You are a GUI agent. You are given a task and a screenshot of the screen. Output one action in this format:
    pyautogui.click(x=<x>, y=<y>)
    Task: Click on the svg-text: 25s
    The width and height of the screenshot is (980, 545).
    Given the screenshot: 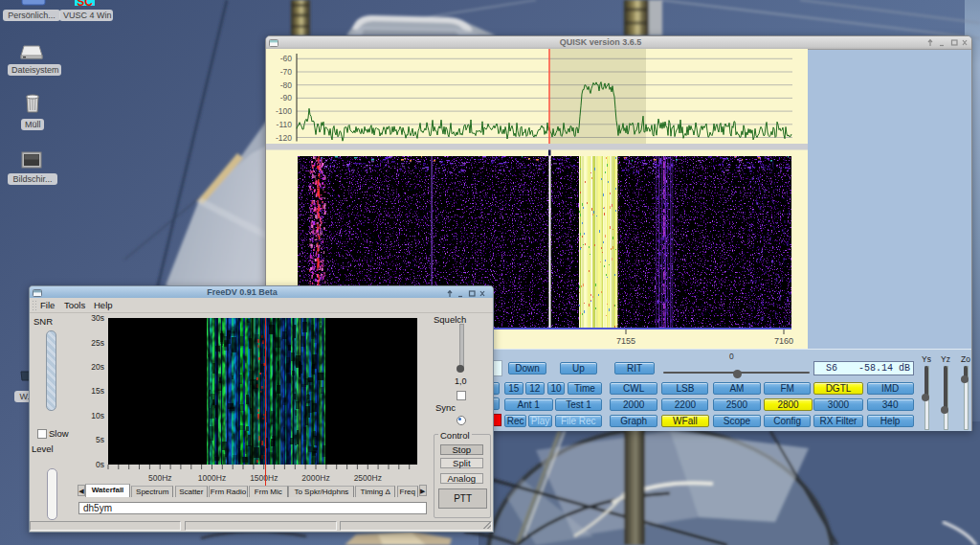 What is the action you would take?
    pyautogui.click(x=98, y=343)
    